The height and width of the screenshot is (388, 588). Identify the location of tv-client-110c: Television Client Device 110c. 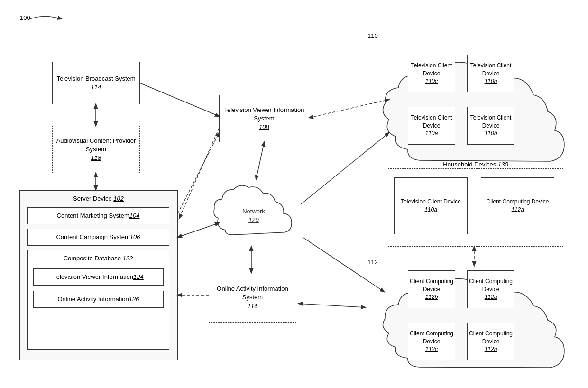
(432, 74).